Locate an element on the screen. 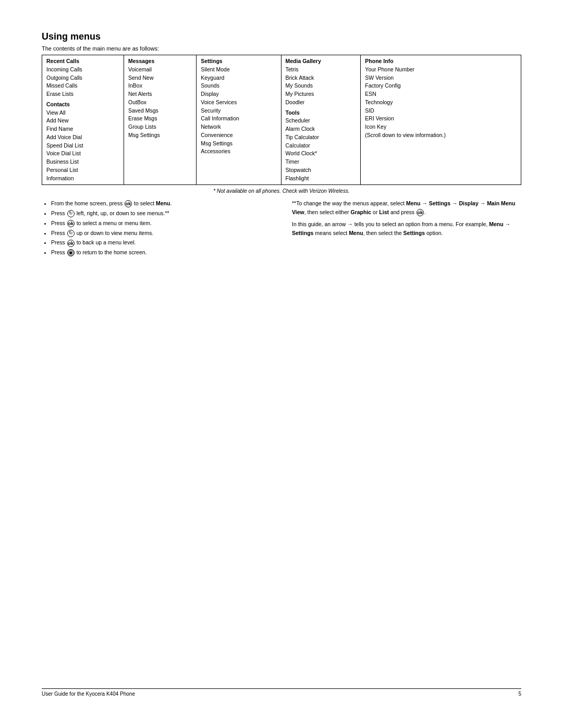  menu-item: Convenience is located at coordinates (239, 135).